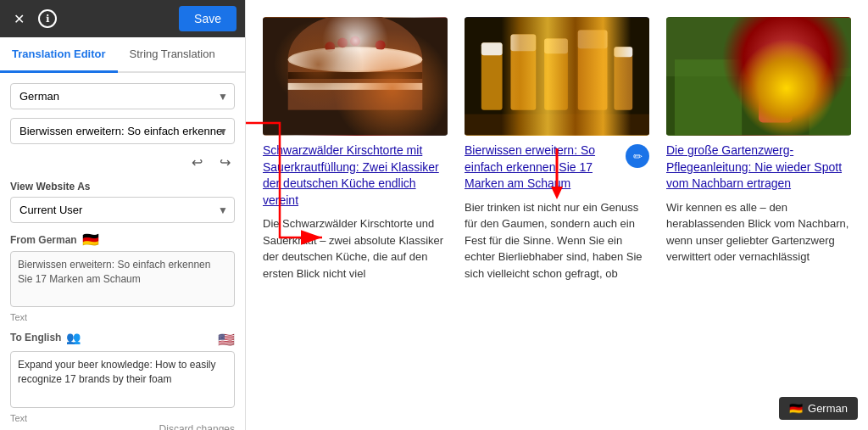  Describe the element at coordinates (759, 168) in the screenshot. I see `article-title-row-gnome: Die große Gartenzwerg-Pflegeanleitung: N…` at that location.